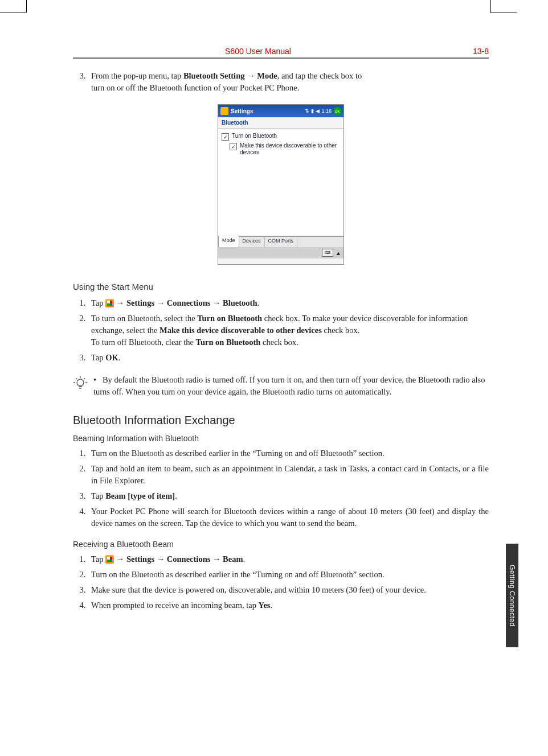 The height and width of the screenshot is (756, 548). What do you see at coordinates (281, 287) in the screenshot?
I see `using-start-menu-heading: Using the Start Menu` at bounding box center [281, 287].